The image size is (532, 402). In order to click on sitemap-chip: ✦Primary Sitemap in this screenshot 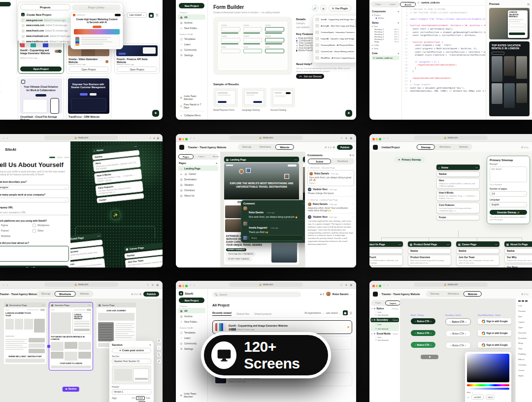, I will do `click(410, 160)`.